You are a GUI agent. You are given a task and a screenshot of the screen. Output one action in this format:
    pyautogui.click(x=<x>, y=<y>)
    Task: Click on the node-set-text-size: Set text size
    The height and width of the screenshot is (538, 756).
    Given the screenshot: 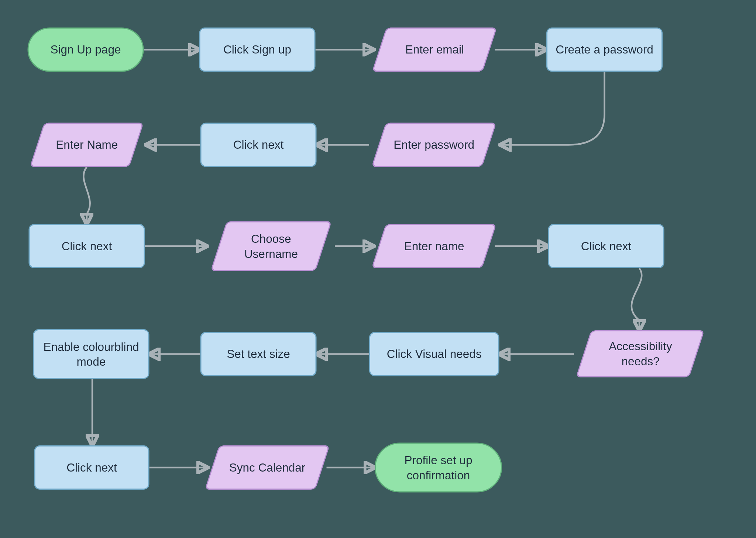 What is the action you would take?
    pyautogui.click(x=258, y=354)
    